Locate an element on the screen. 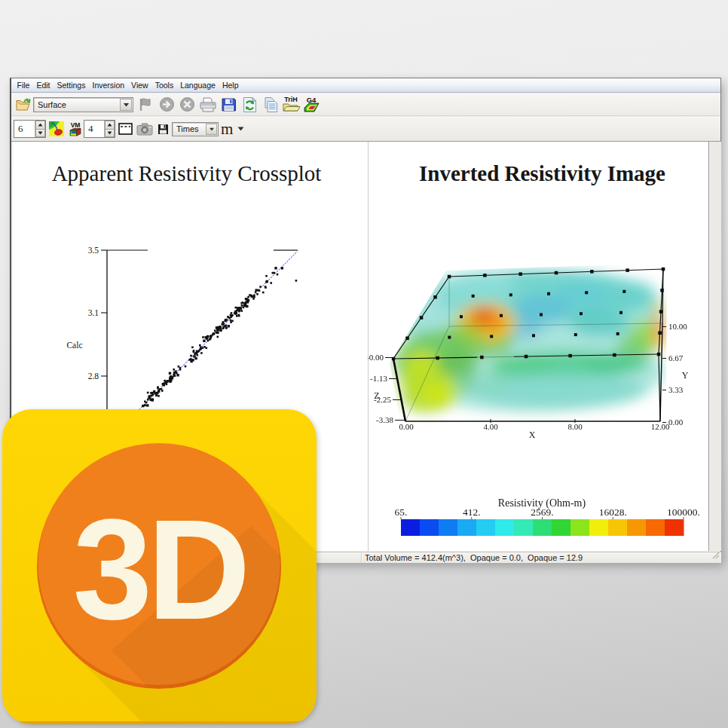 The width and height of the screenshot is (728, 728). copy-button is located at coordinates (271, 105).